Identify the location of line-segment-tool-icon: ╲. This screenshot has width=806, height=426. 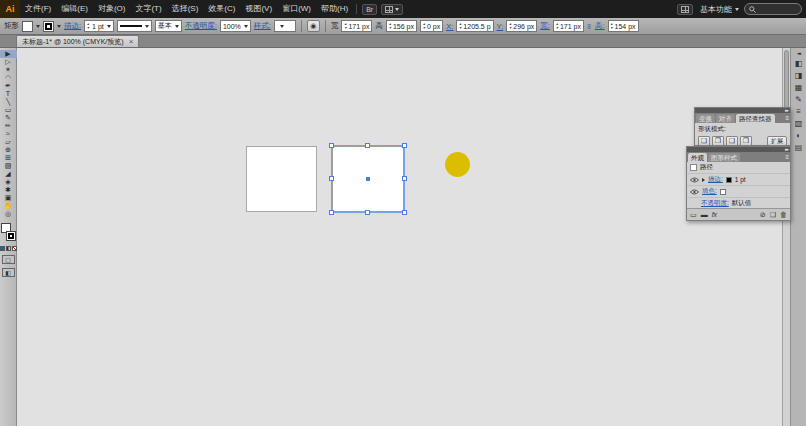
(8, 102).